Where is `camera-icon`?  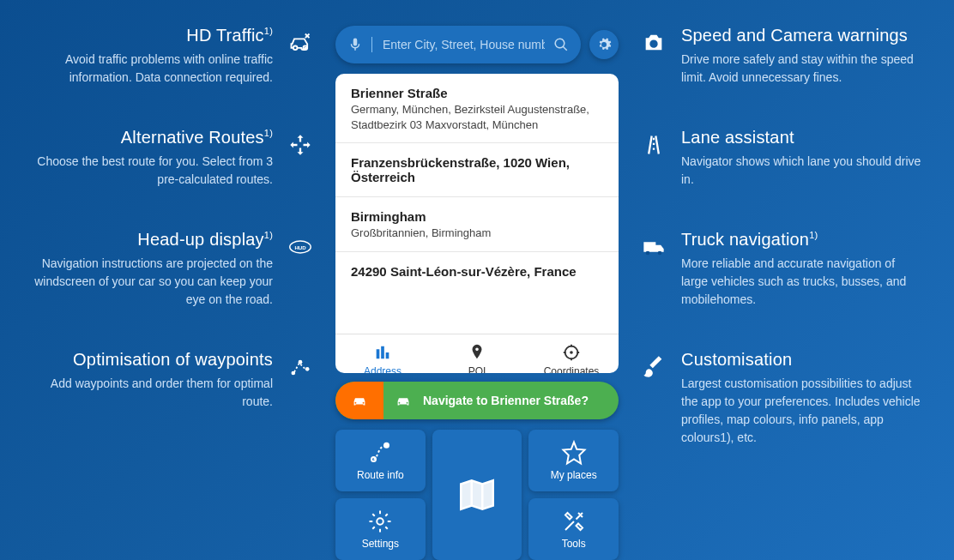 camera-icon is located at coordinates (654, 43).